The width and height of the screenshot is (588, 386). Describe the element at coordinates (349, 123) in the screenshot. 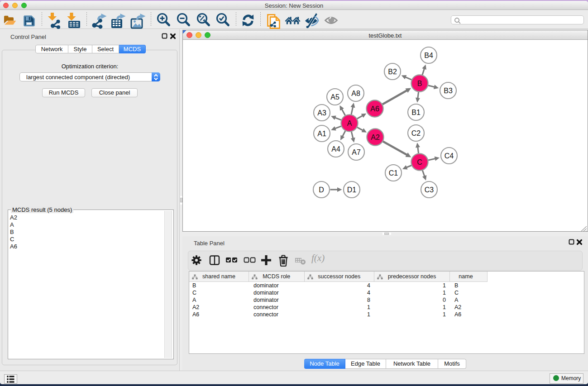

I see `svg-text: A` at that location.